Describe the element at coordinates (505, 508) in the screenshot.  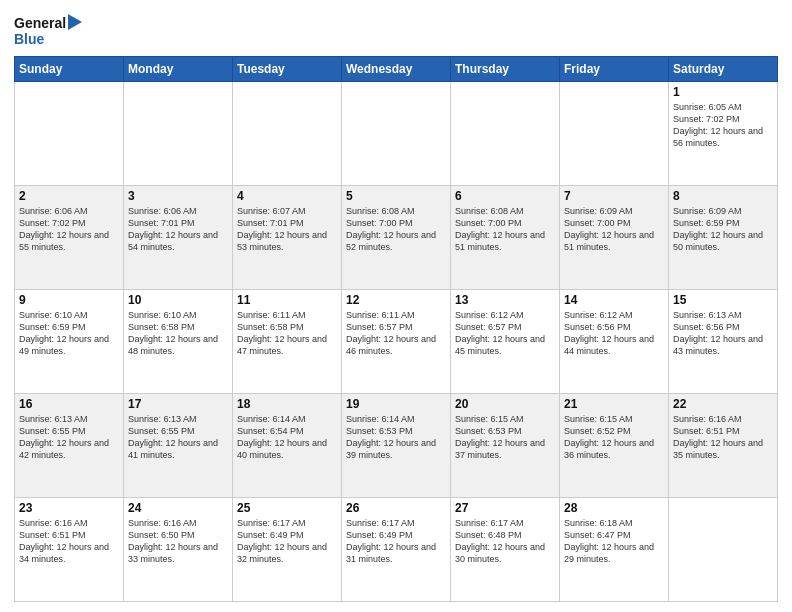
I see `day-number: 27` at that location.